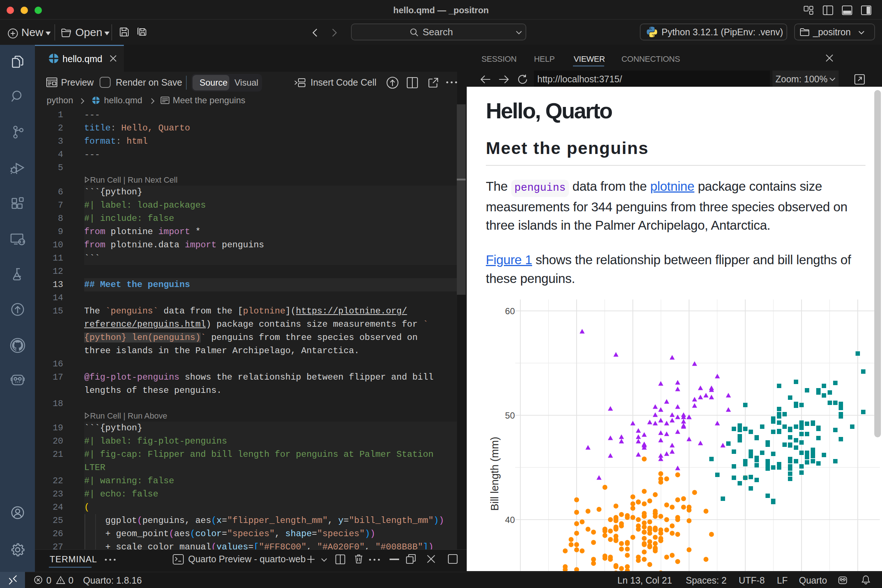 Image resolution: width=882 pixels, height=588 pixels. Describe the element at coordinates (510, 416) in the screenshot. I see `svg-text: 50` at that location.